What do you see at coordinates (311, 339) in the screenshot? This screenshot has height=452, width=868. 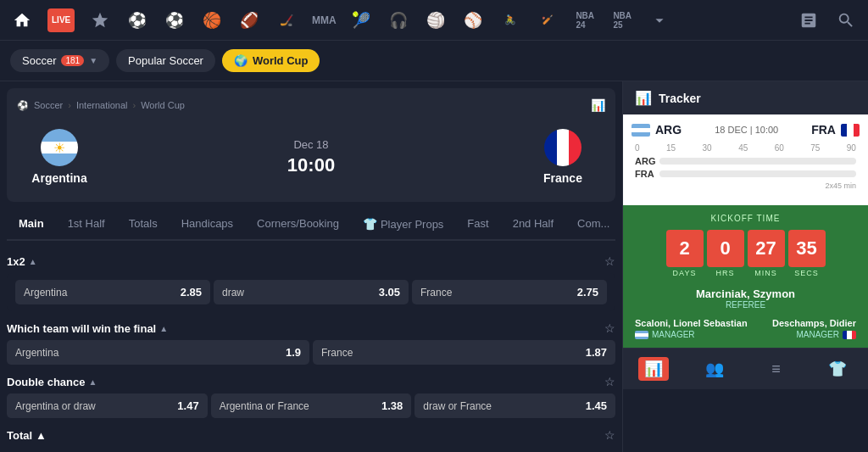 I see `final-winner-section: Which team will win the final ▲ ☆ Argent…` at bounding box center [311, 339].